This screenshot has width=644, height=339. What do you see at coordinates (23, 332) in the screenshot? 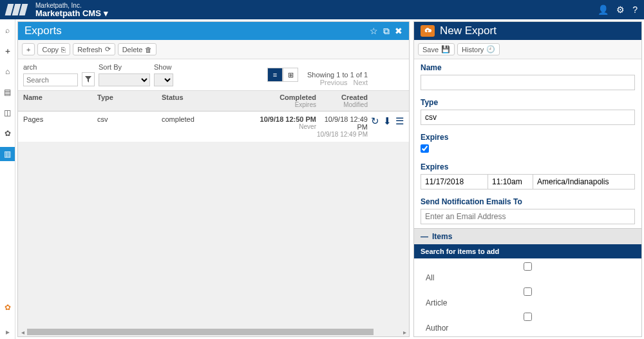
I see `scroll-left-icon: ◂` at bounding box center [23, 332].